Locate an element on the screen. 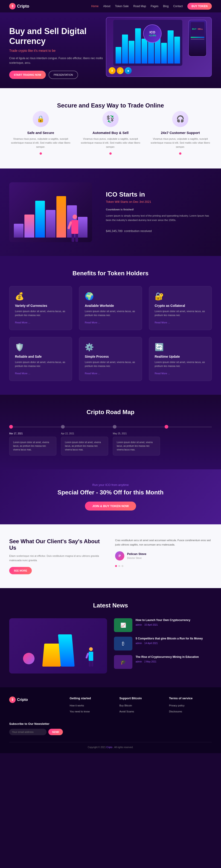 The width and height of the screenshot is (221, 868). author-info: Pelican Steve Director Steve is located at coordinates (137, 556).